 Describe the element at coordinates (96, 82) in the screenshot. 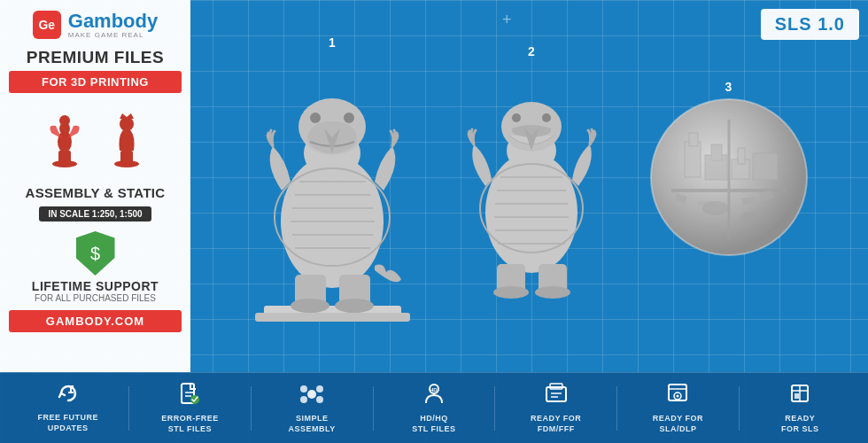

I see `for-3d-printing-badge: FOR 3D PRINTING` at that location.